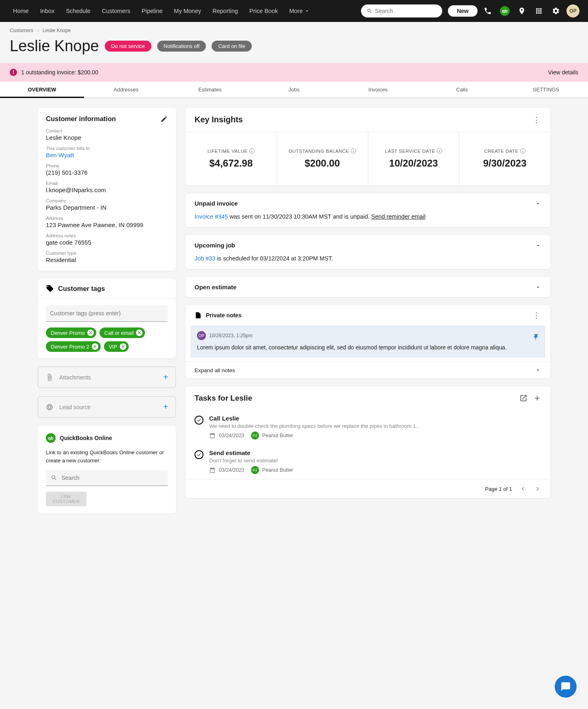 The width and height of the screenshot is (588, 709). Describe the element at coordinates (294, 11) in the screenshot. I see `topbar: Home Inbox Schedule Customers Pipeline M…` at that location.